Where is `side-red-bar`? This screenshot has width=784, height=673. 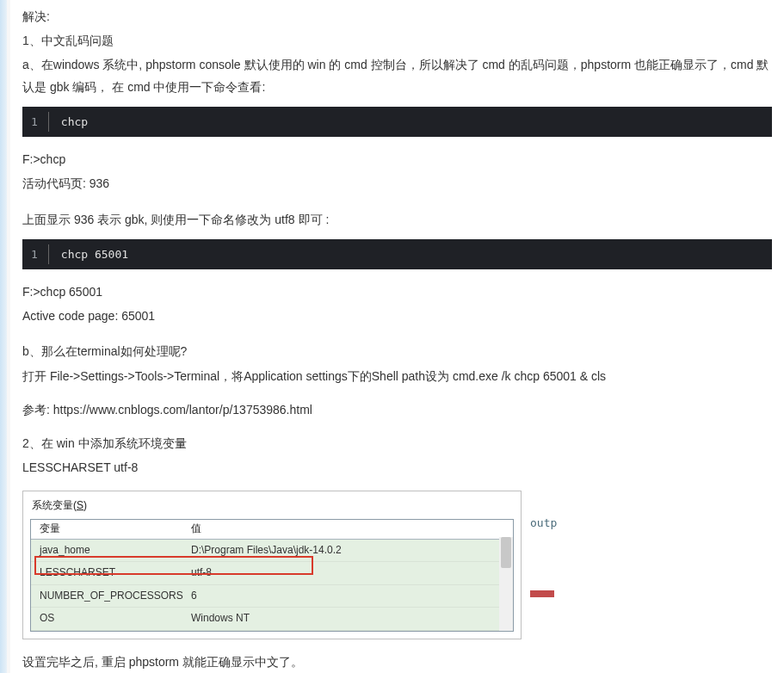 side-red-bar is located at coordinates (542, 594).